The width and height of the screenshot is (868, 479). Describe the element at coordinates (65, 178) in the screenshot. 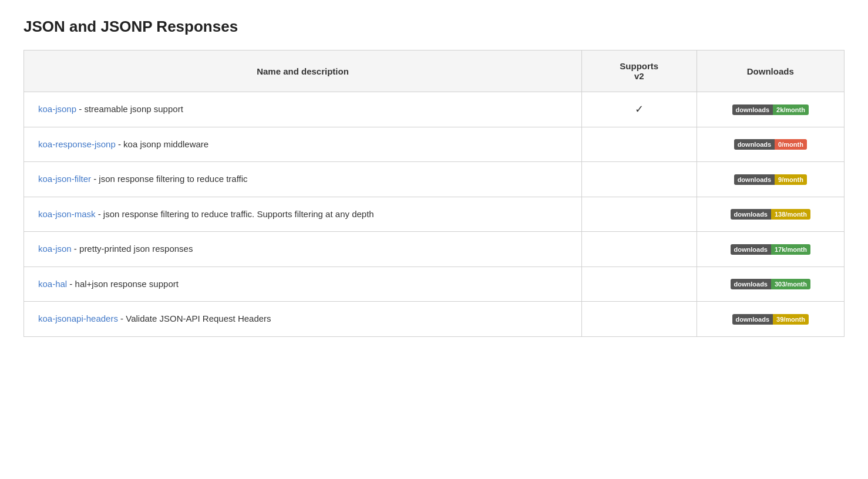

I see `package-link: koa-json-filter` at that location.